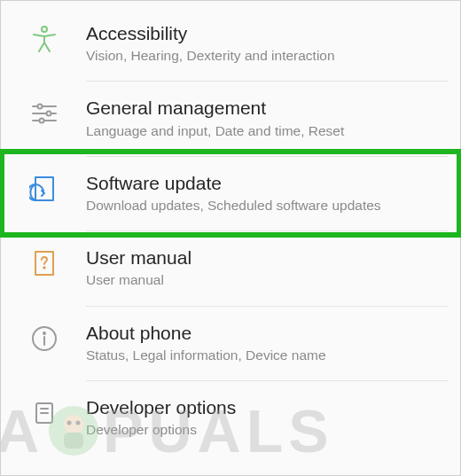 This screenshot has height=476, width=461. What do you see at coordinates (265, 355) in the screenshot?
I see `settings-item-subtitle: Status, Legal information, Device name` at bounding box center [265, 355].